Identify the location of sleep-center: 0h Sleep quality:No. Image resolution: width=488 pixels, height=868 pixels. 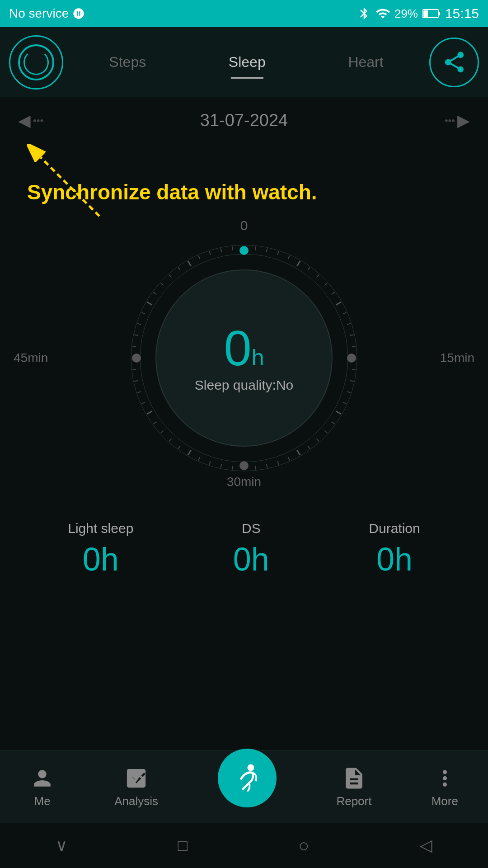
(244, 358).